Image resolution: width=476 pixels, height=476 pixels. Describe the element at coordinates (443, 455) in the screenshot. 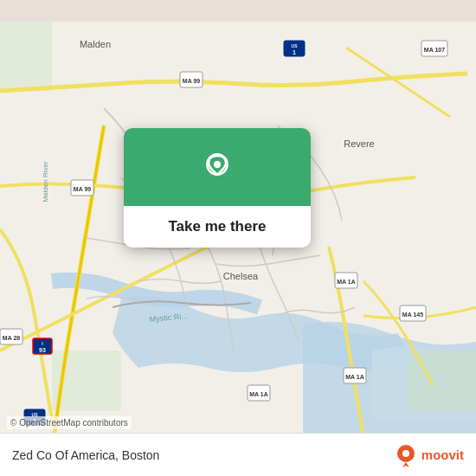

I see `moovit-text: moovit` at that location.